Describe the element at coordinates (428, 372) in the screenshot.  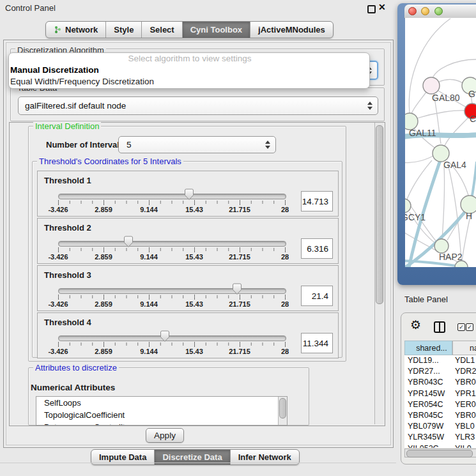
I see `cell: YDR27...` at that location.